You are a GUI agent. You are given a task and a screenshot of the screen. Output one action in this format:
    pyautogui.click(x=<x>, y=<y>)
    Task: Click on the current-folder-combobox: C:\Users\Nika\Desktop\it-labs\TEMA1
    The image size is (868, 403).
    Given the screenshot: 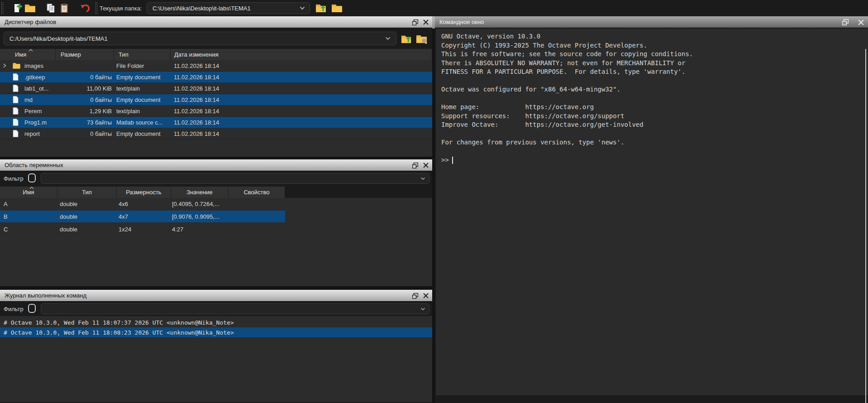 What is the action you would take?
    pyautogui.click(x=228, y=8)
    